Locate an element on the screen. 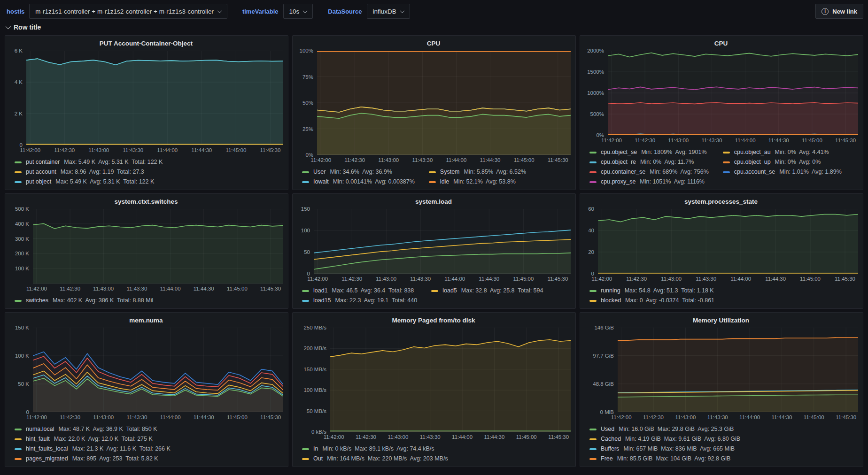  new-link-button: New link is located at coordinates (839, 11).